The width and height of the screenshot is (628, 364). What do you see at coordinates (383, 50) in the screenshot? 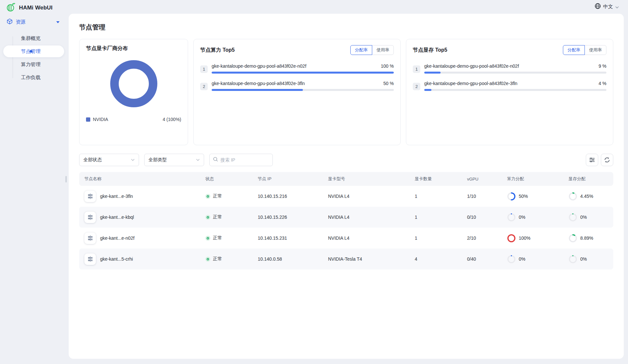
I see `compute-toggle-usage: 使用率` at bounding box center [383, 50].